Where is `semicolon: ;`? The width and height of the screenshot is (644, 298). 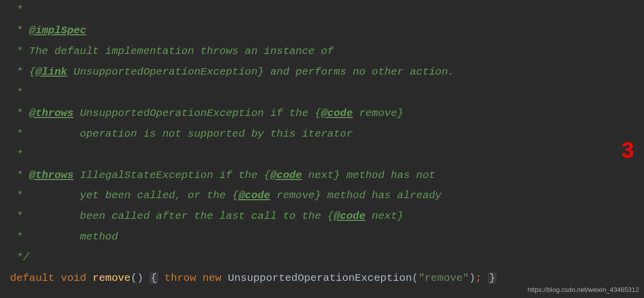 semicolon: ; is located at coordinates (478, 278).